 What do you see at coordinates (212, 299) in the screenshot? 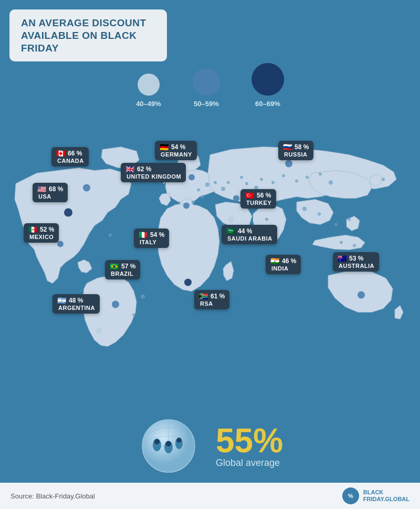
I see `country-label-rsa: 🇿🇦 61 % RSA` at bounding box center [212, 299].